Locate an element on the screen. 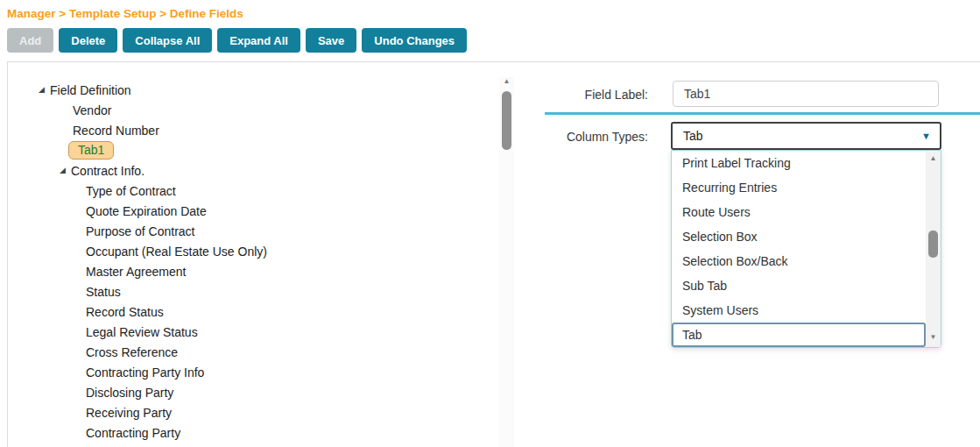  dropdown-scrollbar: ▲ ▼ is located at coordinates (934, 249).